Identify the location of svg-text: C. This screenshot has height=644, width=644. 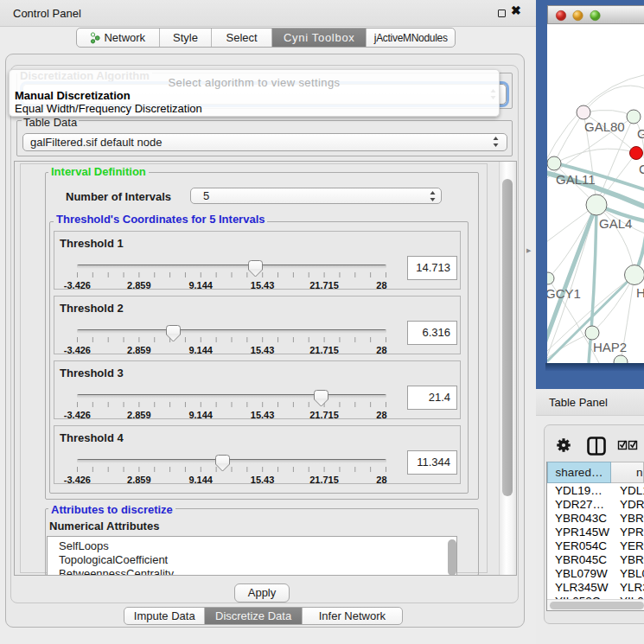
(641, 169).